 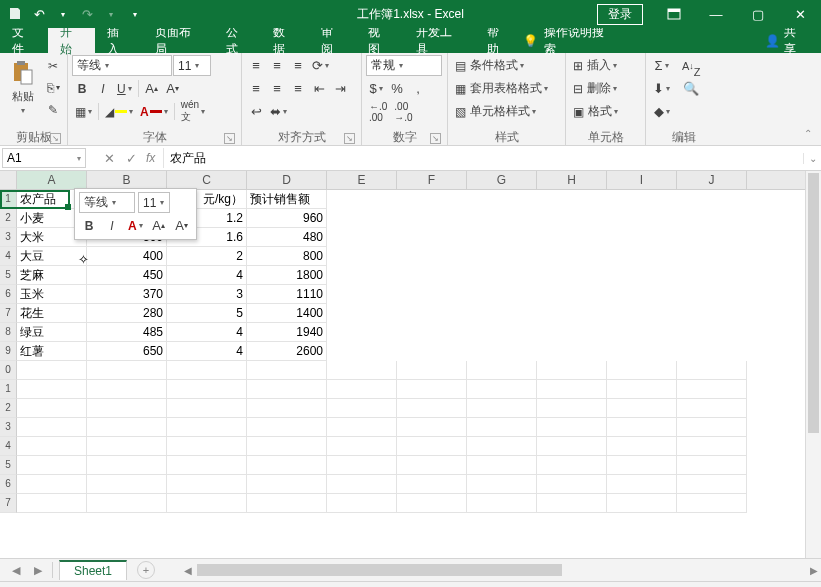 I want to click on mini-italic-button: I, so click(x=112, y=226).